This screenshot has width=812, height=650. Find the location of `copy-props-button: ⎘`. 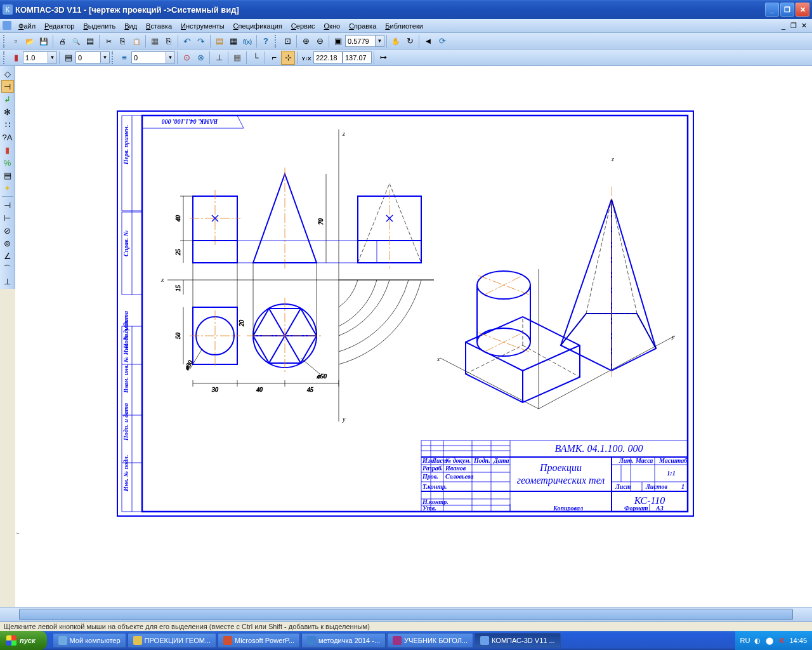

copy-props-button: ⎘ is located at coordinates (169, 41).